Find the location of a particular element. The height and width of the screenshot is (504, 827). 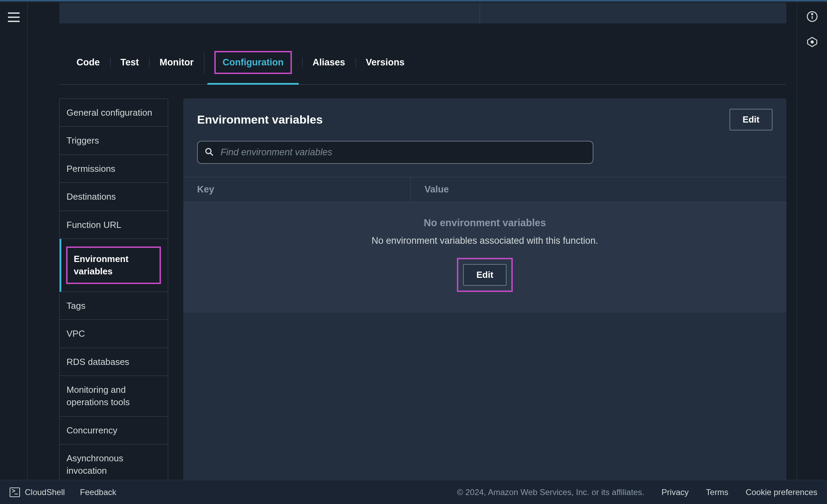

tab-test: Test is located at coordinates (130, 63).